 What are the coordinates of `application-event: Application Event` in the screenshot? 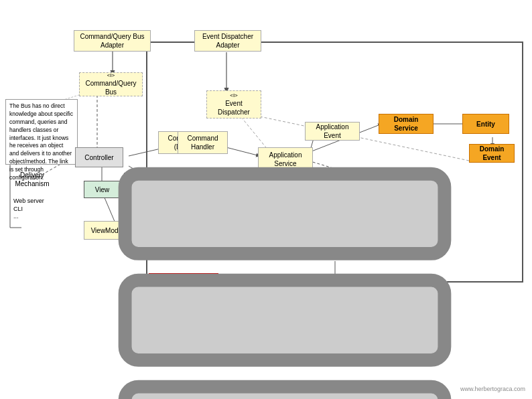 It's located at (332, 131).